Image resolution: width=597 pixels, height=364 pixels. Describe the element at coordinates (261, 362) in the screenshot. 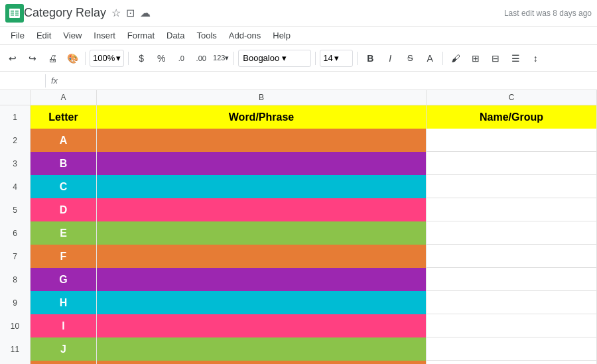

I see `cell-b12` at that location.